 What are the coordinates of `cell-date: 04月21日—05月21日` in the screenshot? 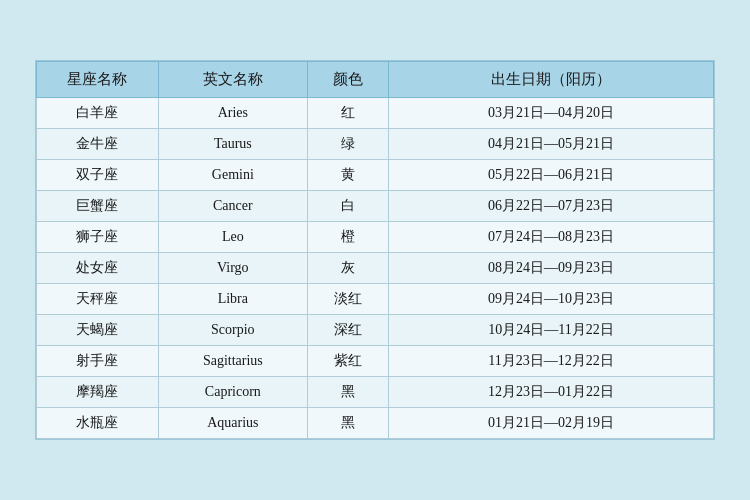 It's located at (552, 144).